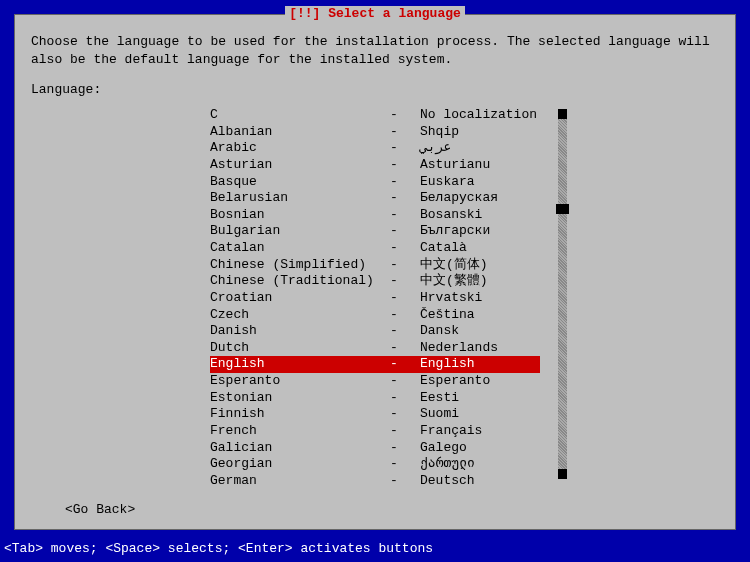 The width and height of the screenshot is (750, 562). Describe the element at coordinates (375, 232) in the screenshot. I see `language-row: Bulgarian-Български` at that location.